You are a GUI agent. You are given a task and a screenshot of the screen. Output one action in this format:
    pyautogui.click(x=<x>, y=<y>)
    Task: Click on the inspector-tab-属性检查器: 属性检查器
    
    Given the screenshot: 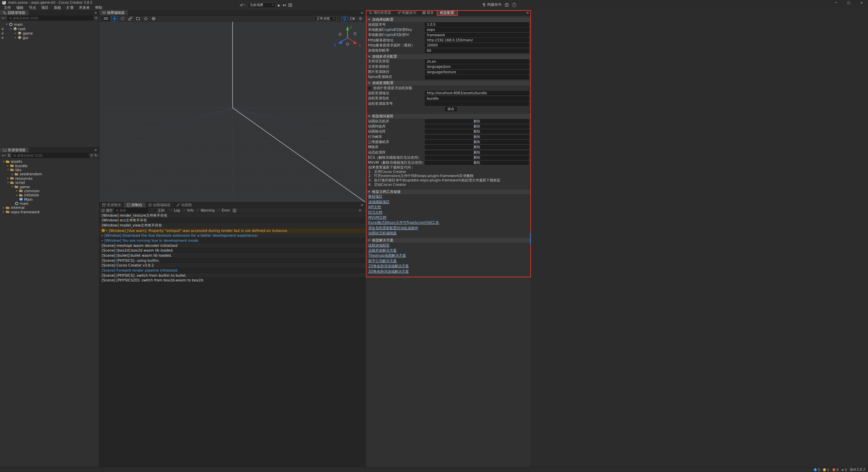 What is the action you would take?
    pyautogui.click(x=380, y=13)
    